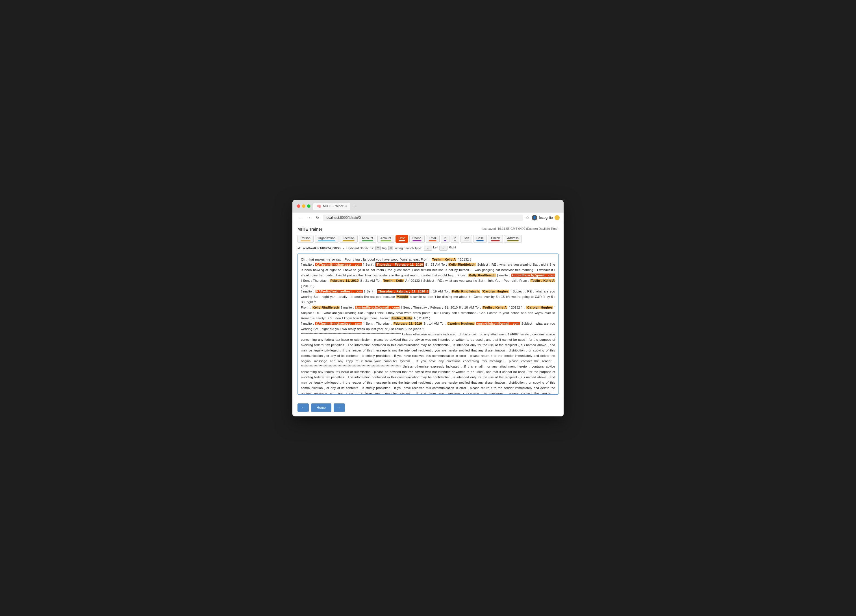 This screenshot has height=616, width=856. What do you see at coordinates (436, 248) in the screenshot?
I see `left-label: Left` at bounding box center [436, 248].